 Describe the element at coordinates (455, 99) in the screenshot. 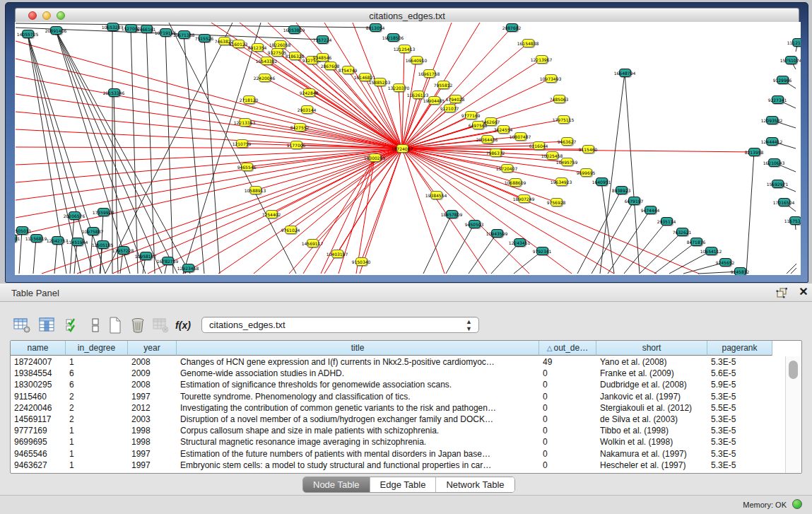

I see `graph-node: 6794028` at that location.